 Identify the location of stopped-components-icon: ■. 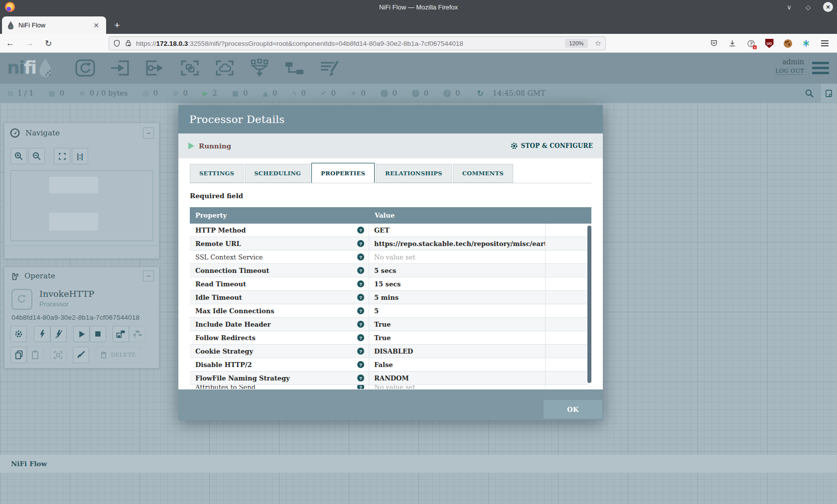
(235, 93).